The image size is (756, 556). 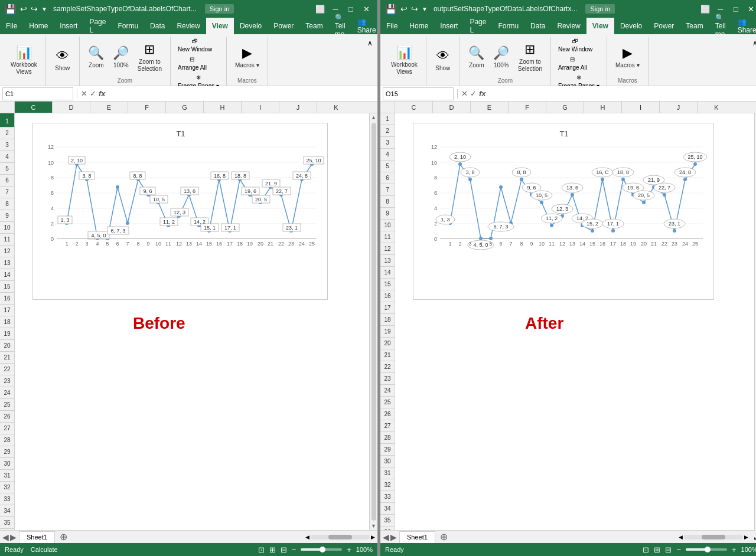 What do you see at coordinates (387, 284) in the screenshot?
I see `right-row-15: 15` at bounding box center [387, 284].